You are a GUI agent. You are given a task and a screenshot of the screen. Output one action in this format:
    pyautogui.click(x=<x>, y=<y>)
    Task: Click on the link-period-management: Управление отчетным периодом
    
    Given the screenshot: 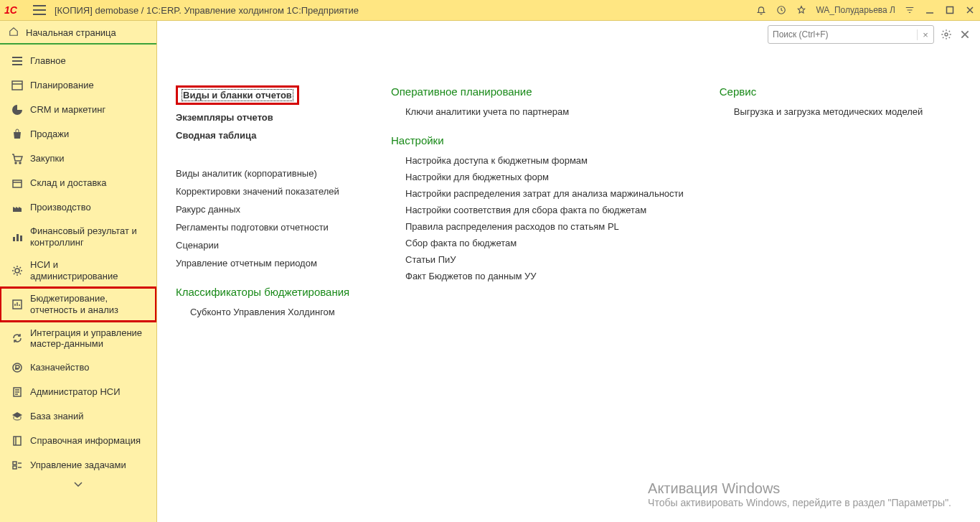 What is the action you would take?
    pyautogui.click(x=265, y=263)
    